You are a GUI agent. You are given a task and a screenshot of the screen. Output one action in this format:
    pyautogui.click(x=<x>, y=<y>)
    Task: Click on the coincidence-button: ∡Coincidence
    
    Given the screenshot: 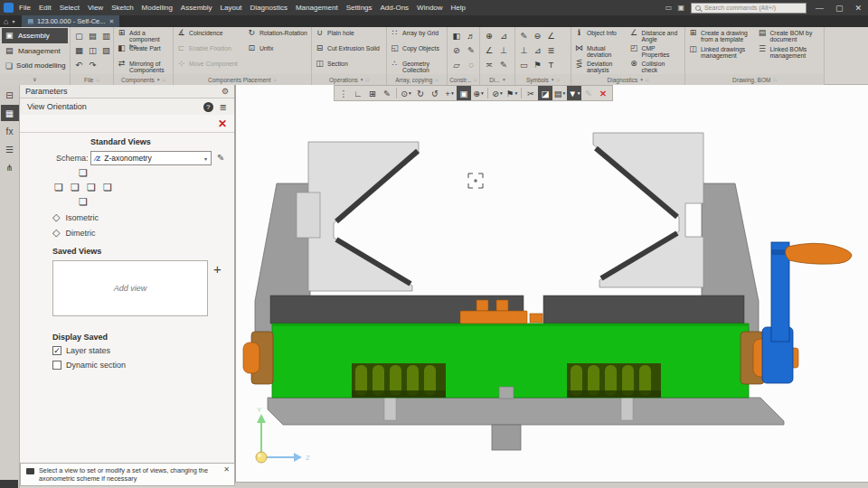 What is the action you would take?
    pyautogui.click(x=211, y=36)
    